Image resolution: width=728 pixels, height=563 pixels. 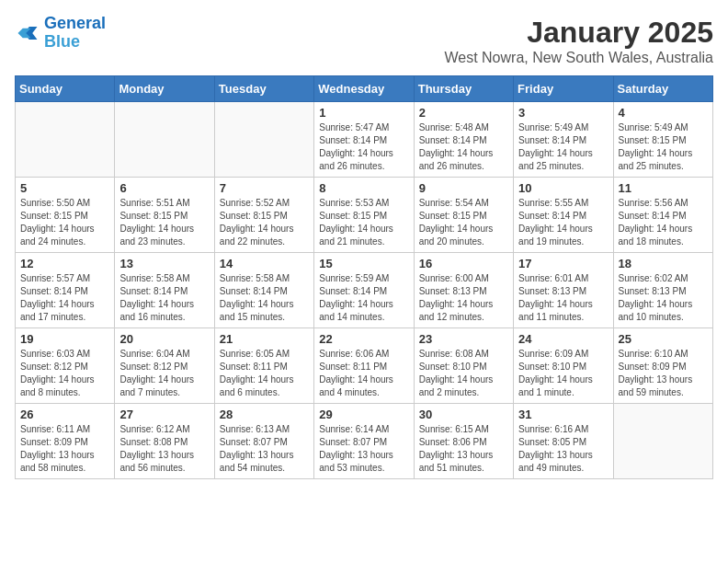 What do you see at coordinates (364, 89) in the screenshot?
I see `weekday-header-row: SundayMondayTuesdayWednesdayThursdayFrid…` at bounding box center [364, 89].